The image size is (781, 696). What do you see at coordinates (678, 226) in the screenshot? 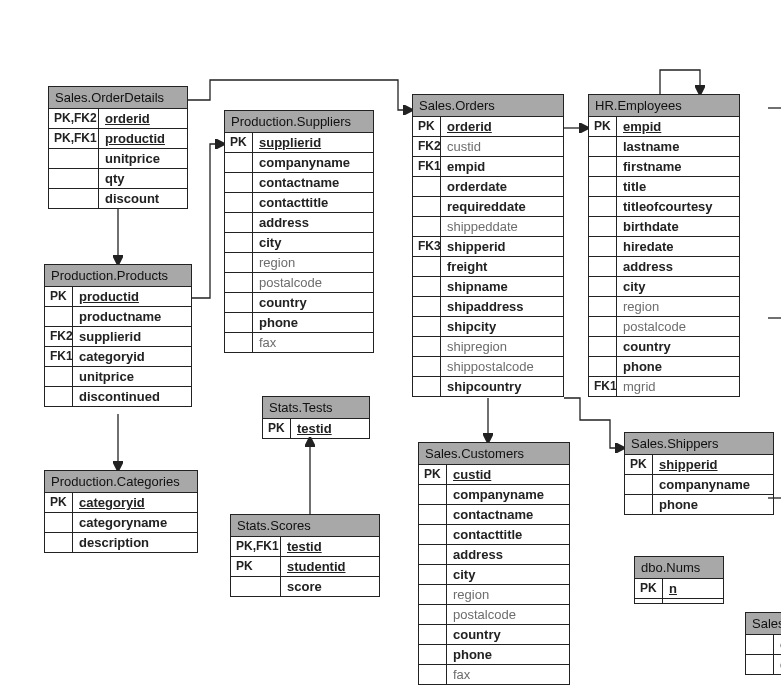
I see `column-name: birthdate` at bounding box center [678, 226].